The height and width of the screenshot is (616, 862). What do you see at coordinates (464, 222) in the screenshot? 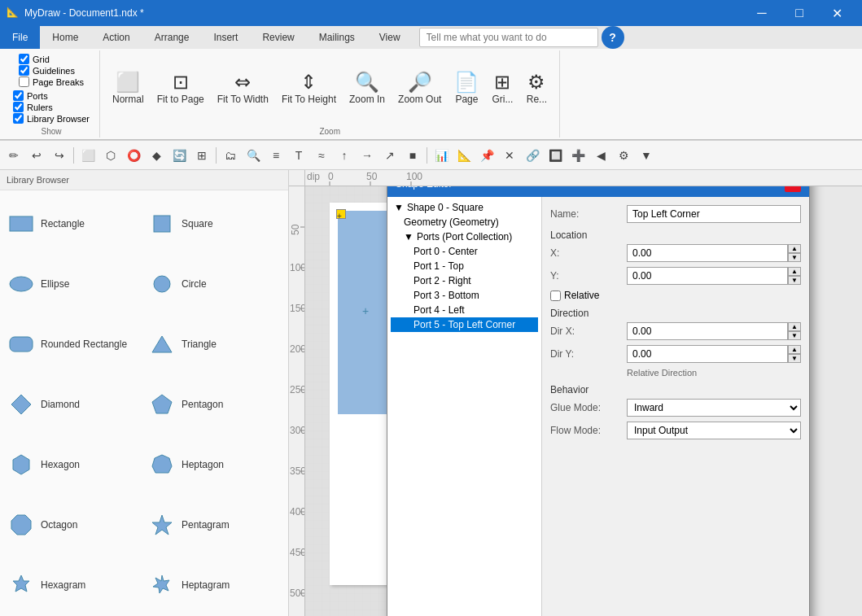
I see `tree-geometry: Geometry (Geometry)` at bounding box center [464, 222].